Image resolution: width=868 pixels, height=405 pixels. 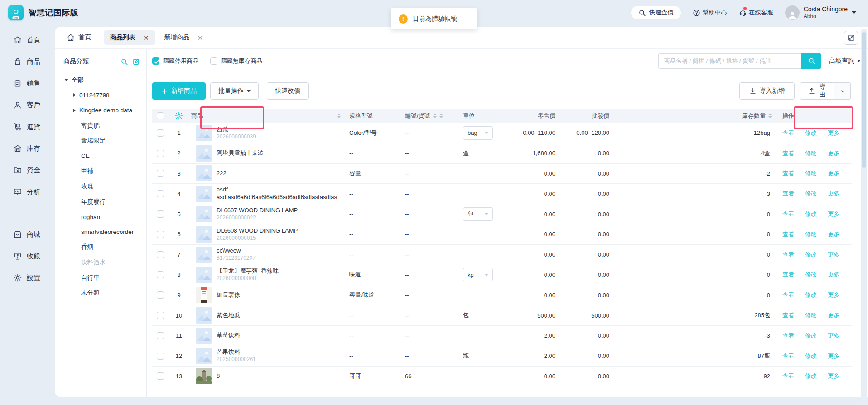 I want to click on product-name: asdf, so click(x=277, y=190).